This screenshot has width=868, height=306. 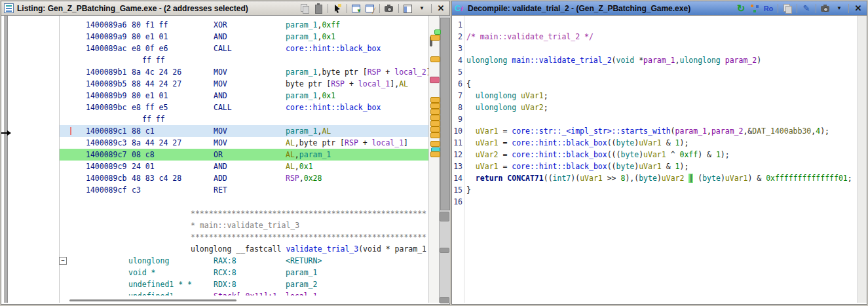 I want to click on analysis-mark-green-icon, so click(x=438, y=32).